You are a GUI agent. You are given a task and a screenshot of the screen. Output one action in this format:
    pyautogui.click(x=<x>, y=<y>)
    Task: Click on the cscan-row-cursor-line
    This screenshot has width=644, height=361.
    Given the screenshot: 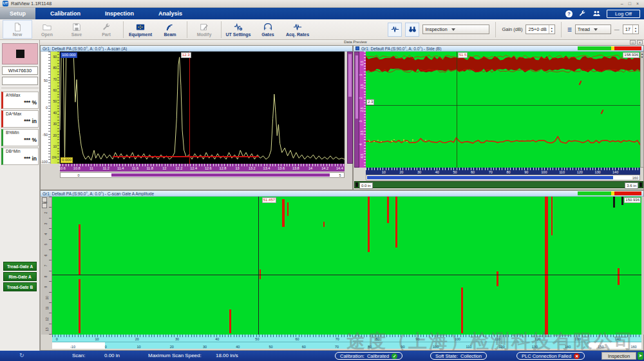 What is the action you would take?
    pyautogui.click(x=346, y=275)
    